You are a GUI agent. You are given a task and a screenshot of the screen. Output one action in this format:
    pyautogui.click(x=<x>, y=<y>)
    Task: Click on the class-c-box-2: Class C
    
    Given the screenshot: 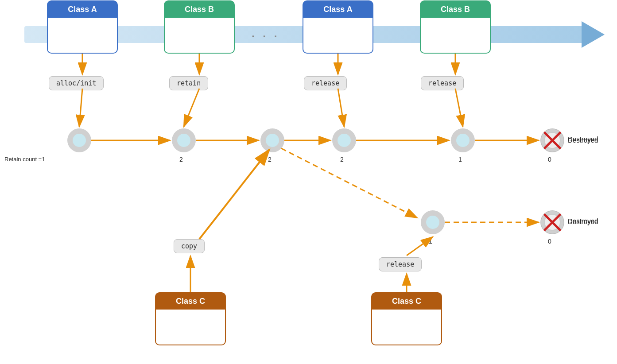 What is the action you would take?
    pyautogui.click(x=407, y=319)
    